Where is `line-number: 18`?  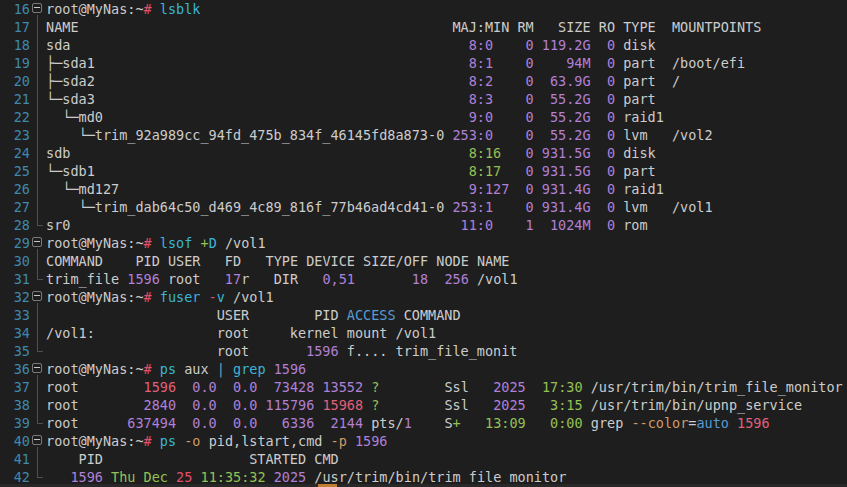
line-number: 18 is located at coordinates (15, 45).